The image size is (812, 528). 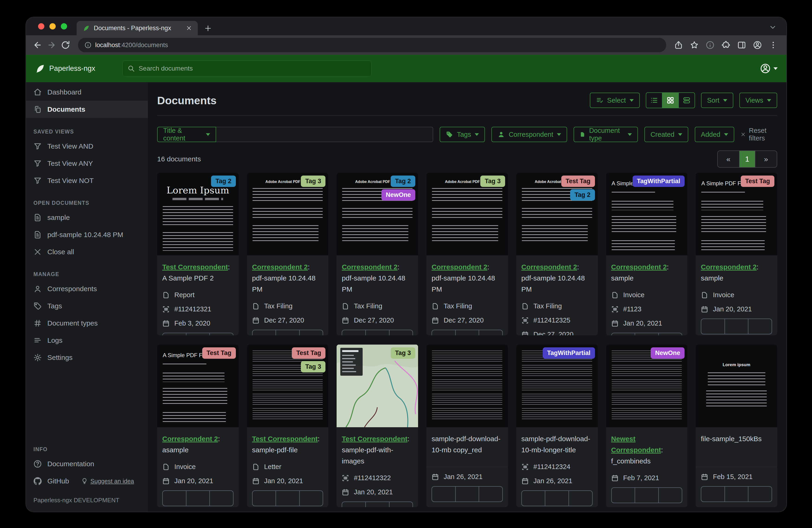 What do you see at coordinates (372, 45) in the screenshot?
I see `address-bar: localhost:4200/documents` at bounding box center [372, 45].